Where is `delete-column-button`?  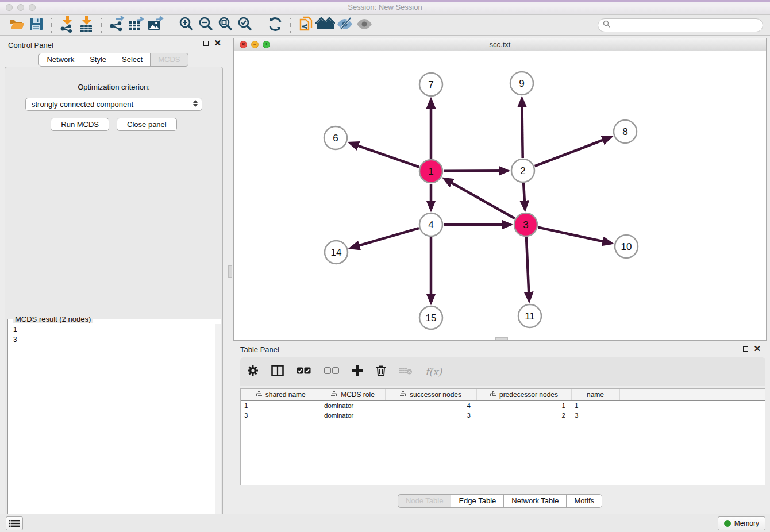 delete-column-button is located at coordinates (406, 372).